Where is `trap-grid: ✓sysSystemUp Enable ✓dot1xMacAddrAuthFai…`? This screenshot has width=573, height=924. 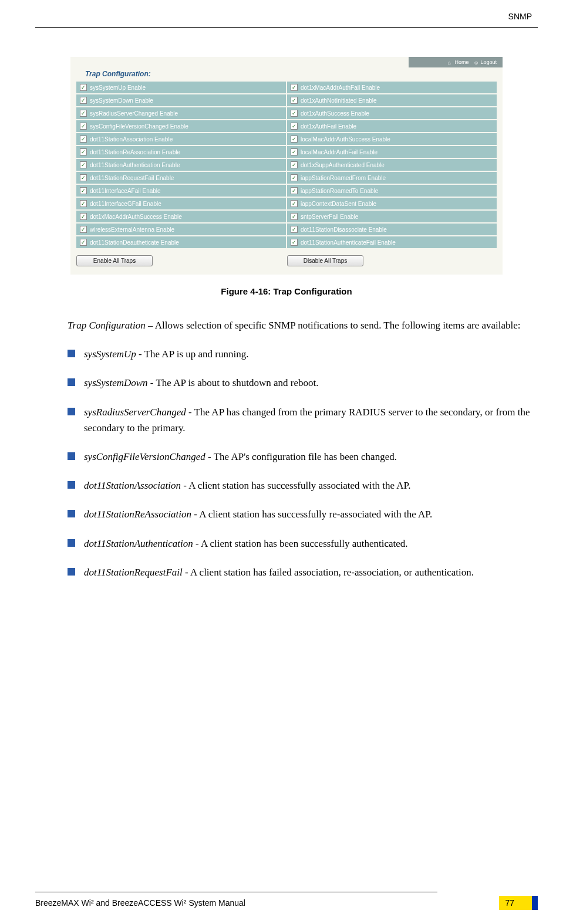
trap-grid: ✓sysSystemUp Enable ✓dot1xMacAddrAuthFai… is located at coordinates (286, 167).